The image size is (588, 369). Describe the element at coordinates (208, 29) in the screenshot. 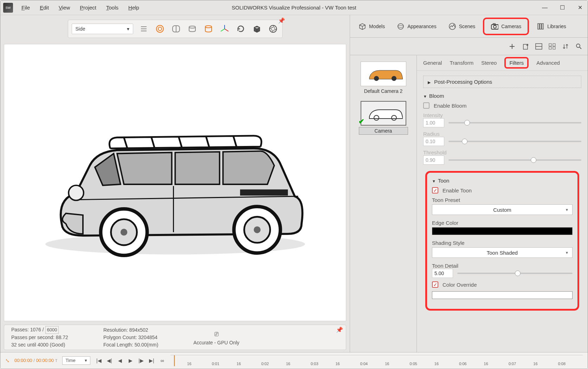

I see `cylinder-icon` at that location.